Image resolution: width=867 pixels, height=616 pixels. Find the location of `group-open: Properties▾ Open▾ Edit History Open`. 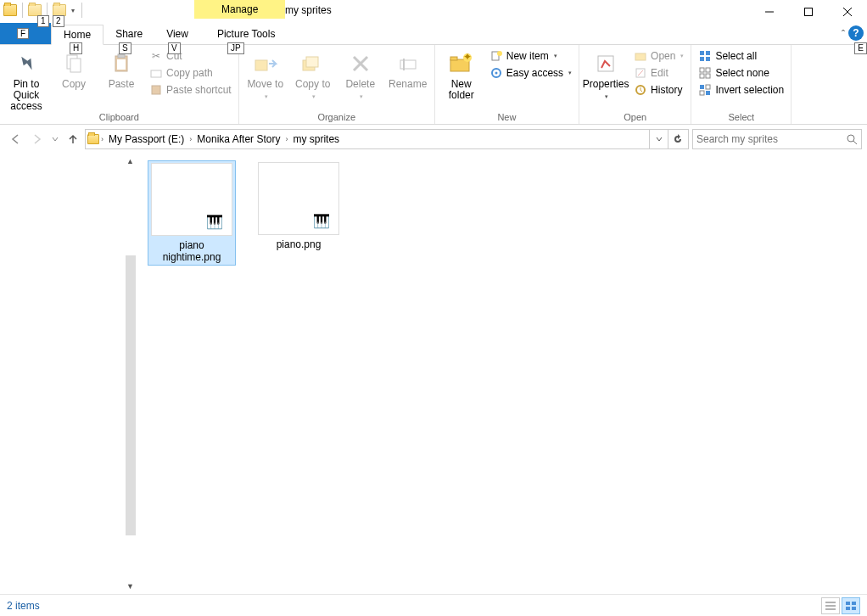

group-open: Properties▾ Open▾ Edit History Open is located at coordinates (635, 85).